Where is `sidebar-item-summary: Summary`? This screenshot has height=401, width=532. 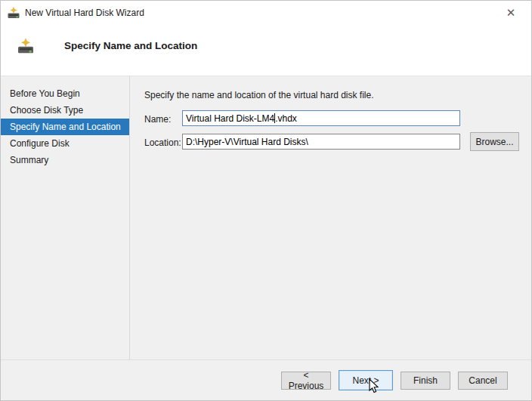 sidebar-item-summary: Summary is located at coordinates (65, 160).